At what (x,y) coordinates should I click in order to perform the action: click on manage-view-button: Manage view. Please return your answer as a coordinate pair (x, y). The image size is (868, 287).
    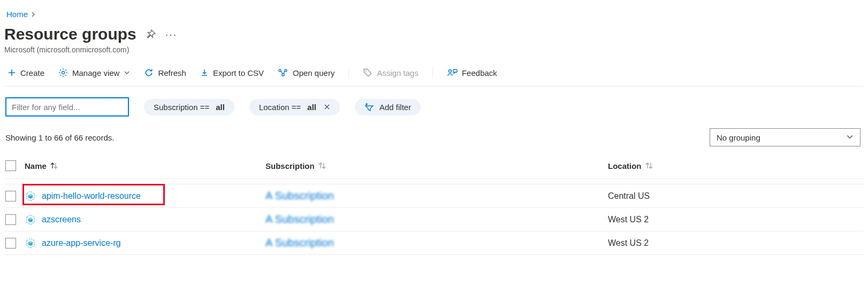
    Looking at the image, I should click on (94, 73).